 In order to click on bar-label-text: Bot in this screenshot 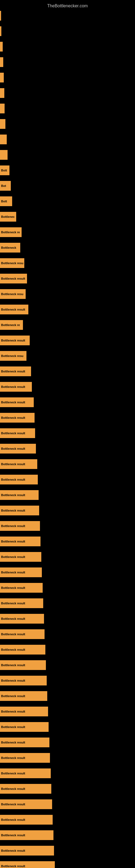, I will do `click(3, 186)`.